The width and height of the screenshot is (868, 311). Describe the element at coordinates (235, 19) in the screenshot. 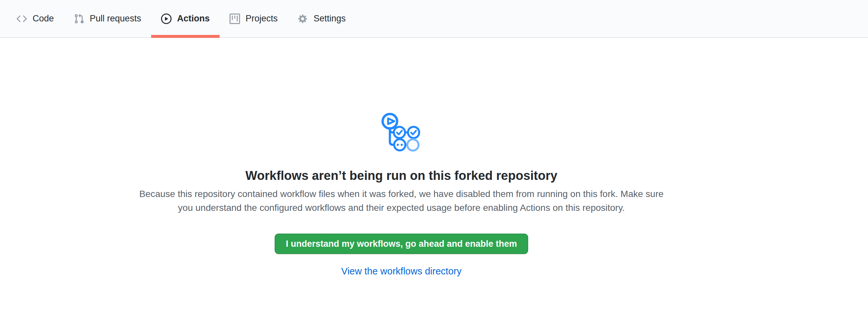

I see `project-icon` at that location.